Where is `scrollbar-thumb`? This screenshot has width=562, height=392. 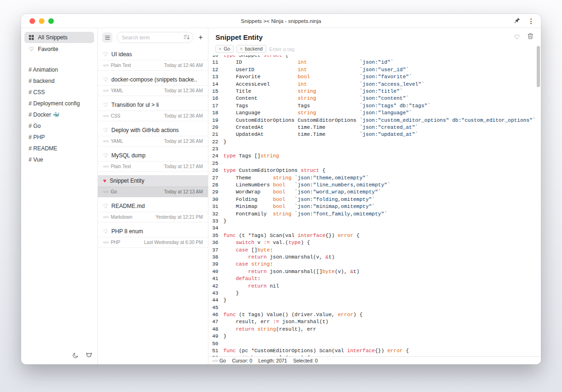
scrollbar-thumb is located at coordinates (539, 67).